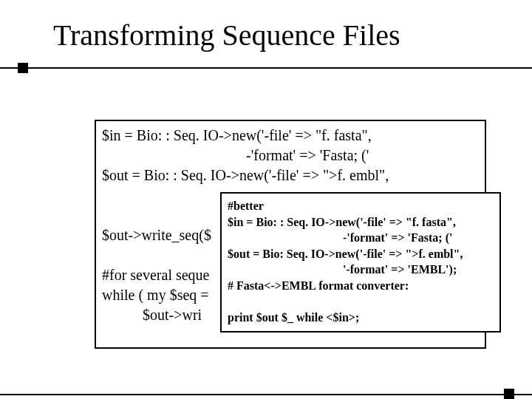 The height and width of the screenshot is (399, 532). I want to click on rule-square-icon, so click(23, 68).